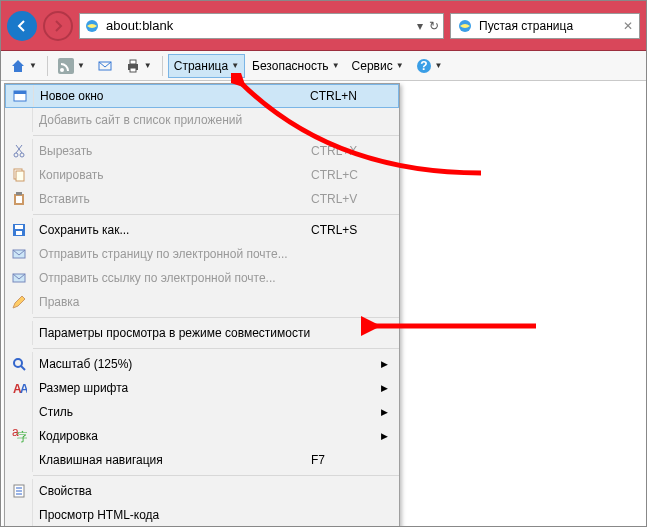 Image resolution: width=647 pixels, height=527 pixels. I want to click on zoom-icon, so click(19, 364).